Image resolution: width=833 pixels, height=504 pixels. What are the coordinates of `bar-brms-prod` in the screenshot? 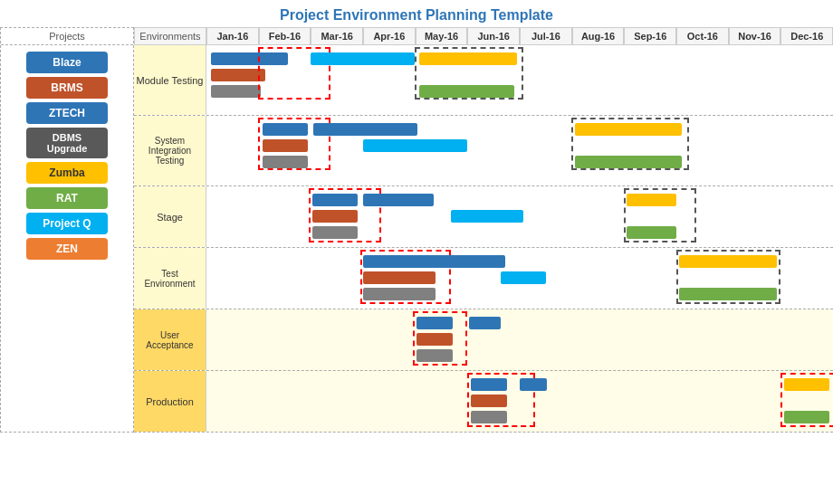 It's located at (489, 401).